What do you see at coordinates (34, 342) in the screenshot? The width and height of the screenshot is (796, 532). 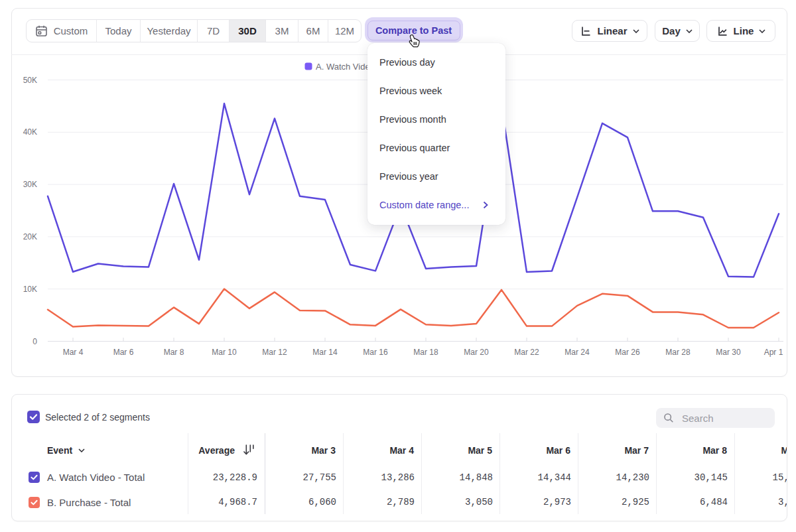 I see `svg-text: 0` at bounding box center [34, 342].